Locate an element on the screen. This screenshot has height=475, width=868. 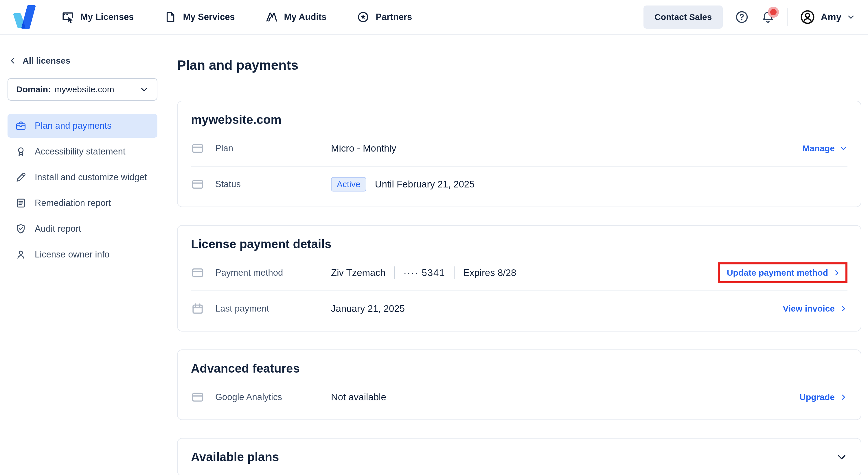
nav-label: My Audits is located at coordinates (305, 17).